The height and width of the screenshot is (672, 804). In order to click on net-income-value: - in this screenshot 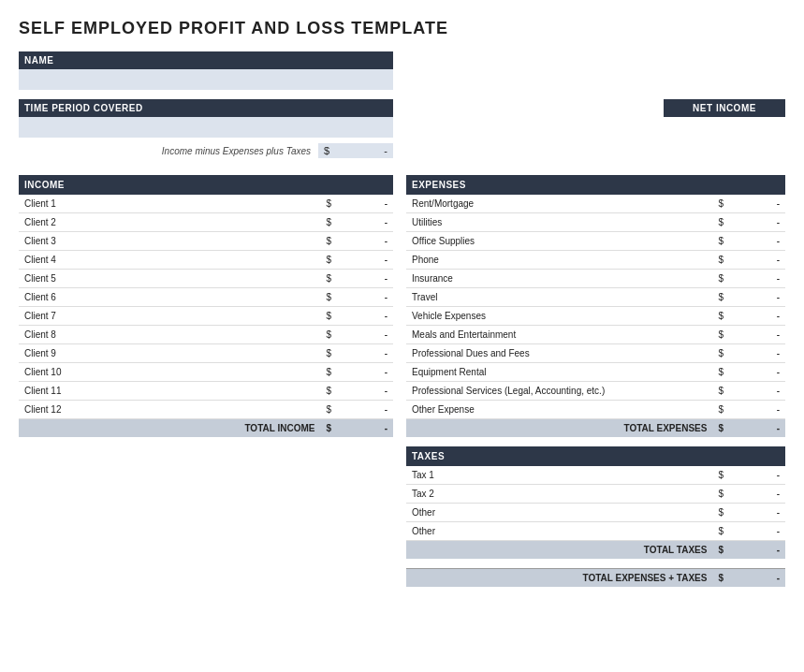, I will do `click(360, 151)`.